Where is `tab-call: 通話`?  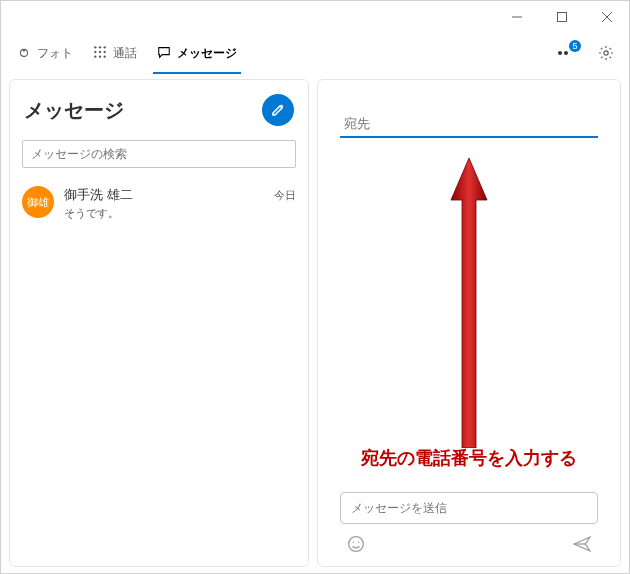
tab-call: 通話 is located at coordinates (115, 54).